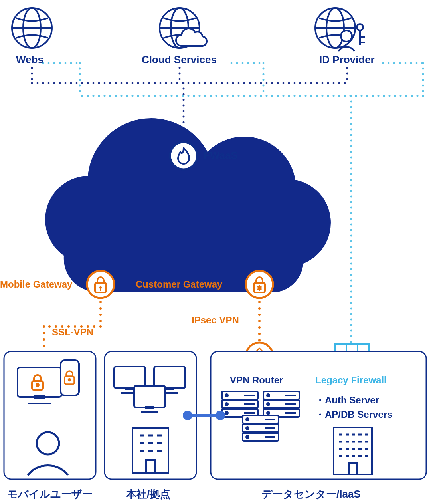 This screenshot has width=431, height=504. What do you see at coordinates (340, 30) in the screenshot?
I see `idp-icon` at bounding box center [340, 30].